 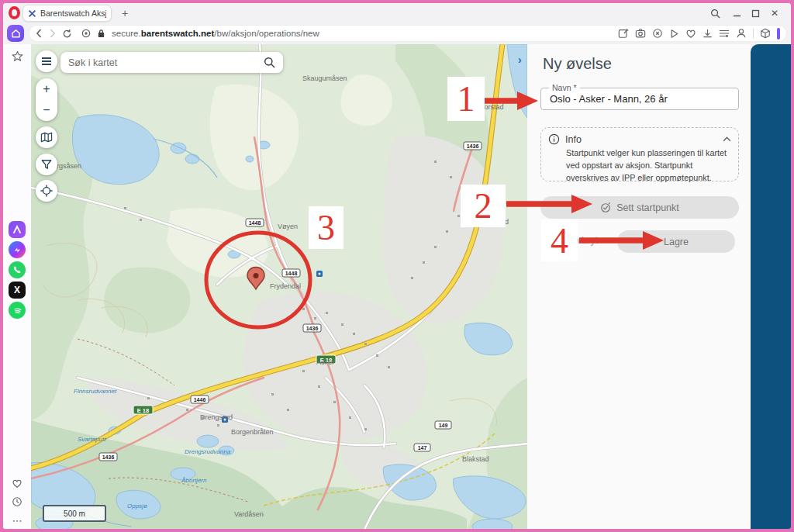 What do you see at coordinates (771, 287) in the screenshot?
I see `panel-side-strip` at bounding box center [771, 287].